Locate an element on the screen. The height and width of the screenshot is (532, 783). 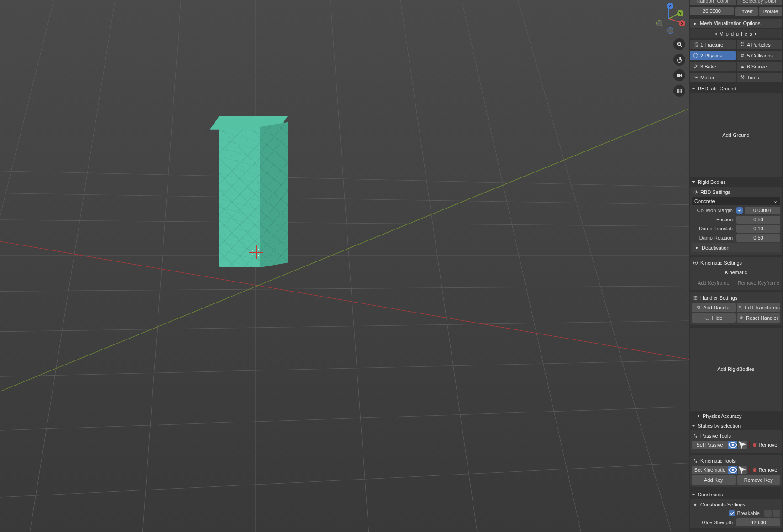
isolate-button: Isolate is located at coordinates (771, 11).